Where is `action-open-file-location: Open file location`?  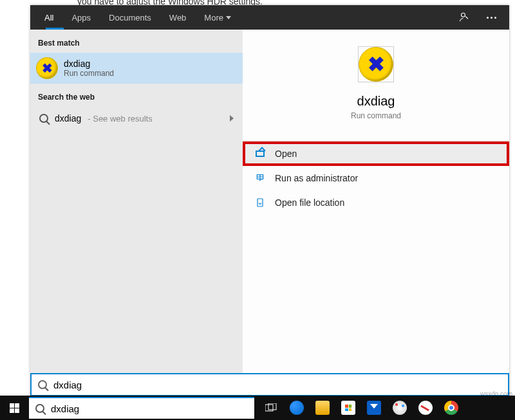 action-open-file-location: Open file location is located at coordinates (376, 203).